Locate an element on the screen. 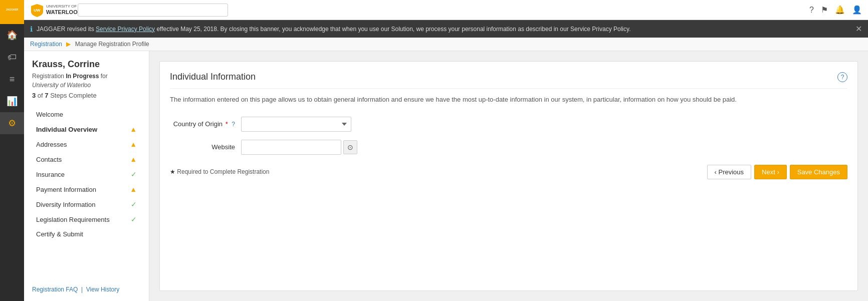 The height and width of the screenshot is (301, 868). save-changes-button: Save Changes is located at coordinates (819, 172).